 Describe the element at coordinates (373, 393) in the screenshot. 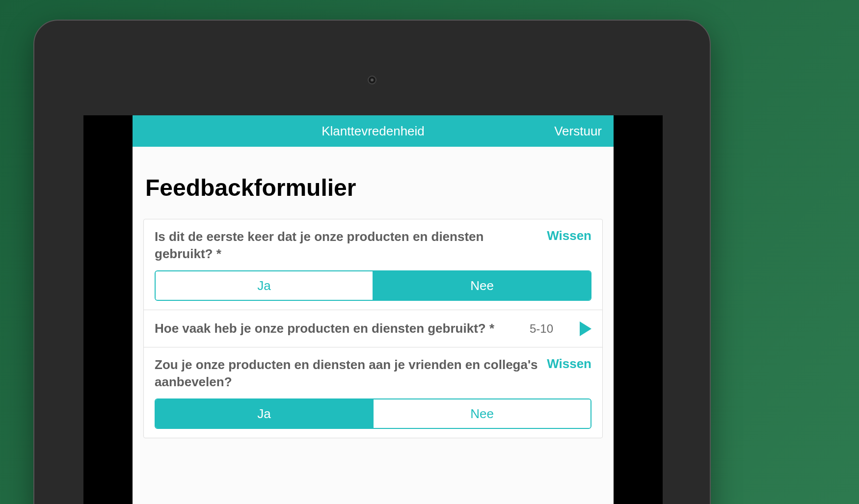

I see `question-row: Zou je onze producten en diensten aan je…` at that location.